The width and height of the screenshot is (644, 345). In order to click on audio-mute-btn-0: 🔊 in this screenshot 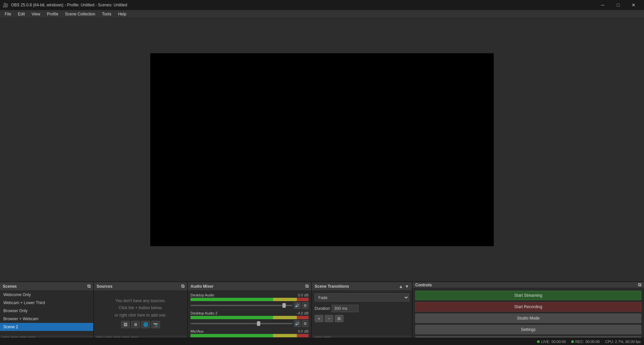, I will do `click(297, 305)`.